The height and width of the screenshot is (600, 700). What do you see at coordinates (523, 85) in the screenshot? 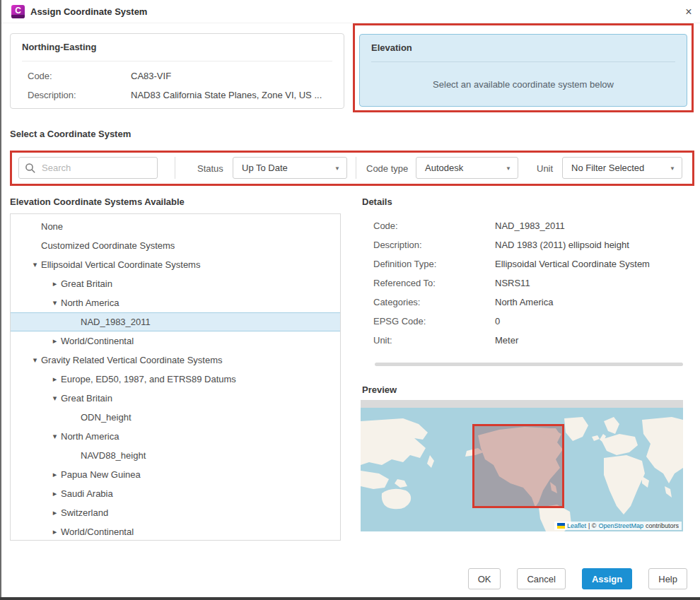
I see `elevation-message: Select an available coordinate system be…` at bounding box center [523, 85].